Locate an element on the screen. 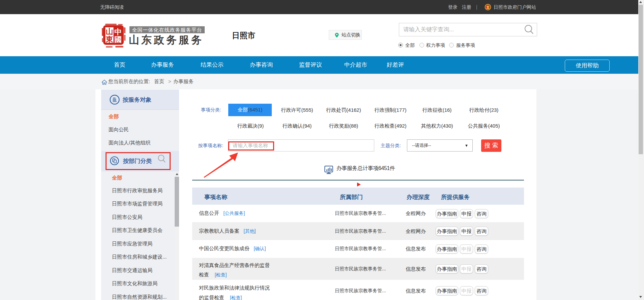 The width and height of the screenshot is (644, 300). svg-text: 山 is located at coordinates (110, 32).